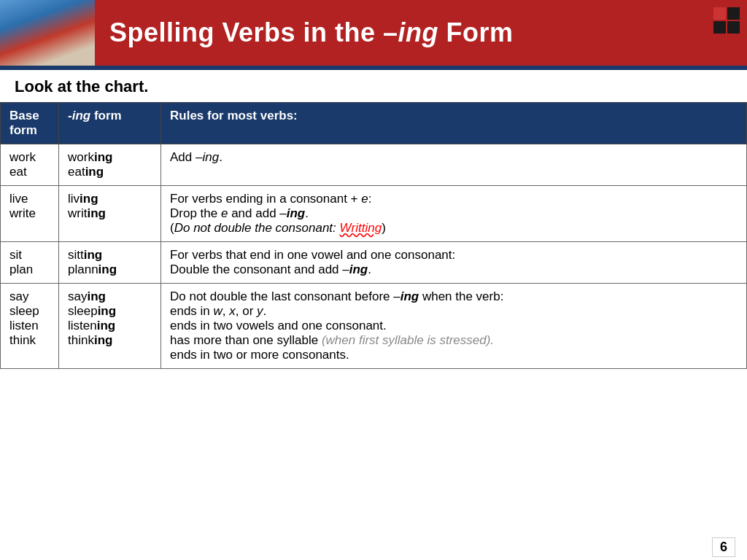 This screenshot has height=560, width=747. I want to click on header-title: Spelling Verbs in the –ing Form, so click(400, 33).